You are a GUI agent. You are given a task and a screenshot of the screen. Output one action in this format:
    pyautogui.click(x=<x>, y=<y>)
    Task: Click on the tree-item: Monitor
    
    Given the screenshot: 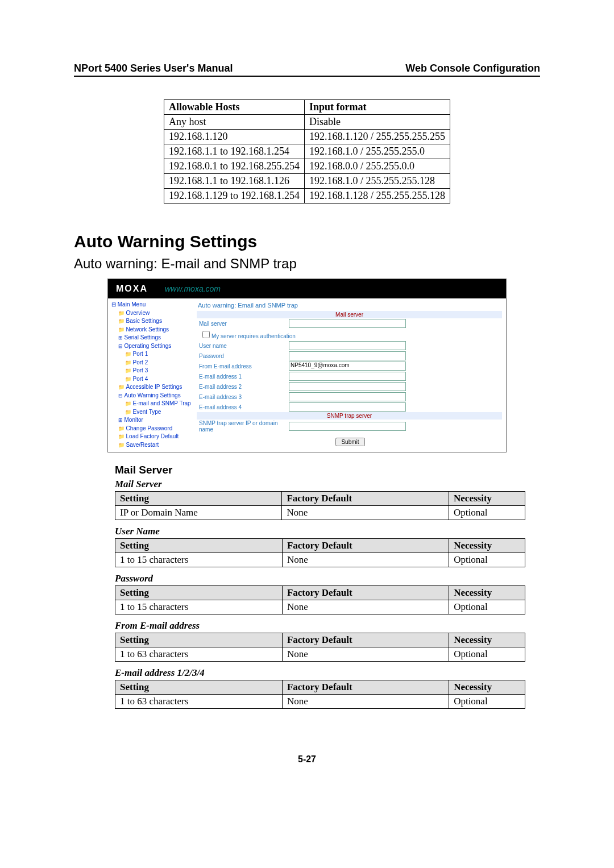 What is the action you would take?
    pyautogui.click(x=151, y=421)
    